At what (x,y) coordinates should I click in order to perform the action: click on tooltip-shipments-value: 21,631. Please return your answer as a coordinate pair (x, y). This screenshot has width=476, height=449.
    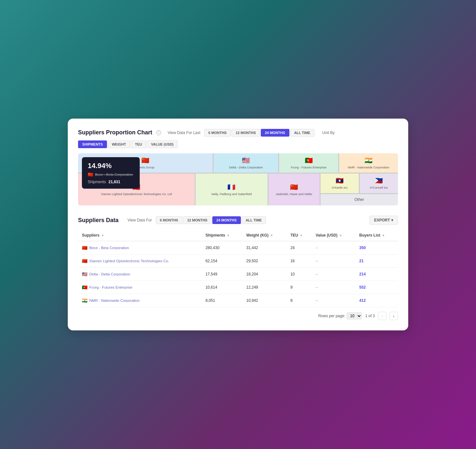
    Looking at the image, I should click on (114, 182).